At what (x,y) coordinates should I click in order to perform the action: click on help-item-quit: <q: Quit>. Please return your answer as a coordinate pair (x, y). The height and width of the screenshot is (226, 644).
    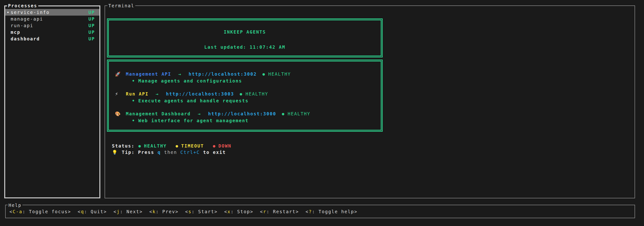
    Looking at the image, I should click on (92, 212).